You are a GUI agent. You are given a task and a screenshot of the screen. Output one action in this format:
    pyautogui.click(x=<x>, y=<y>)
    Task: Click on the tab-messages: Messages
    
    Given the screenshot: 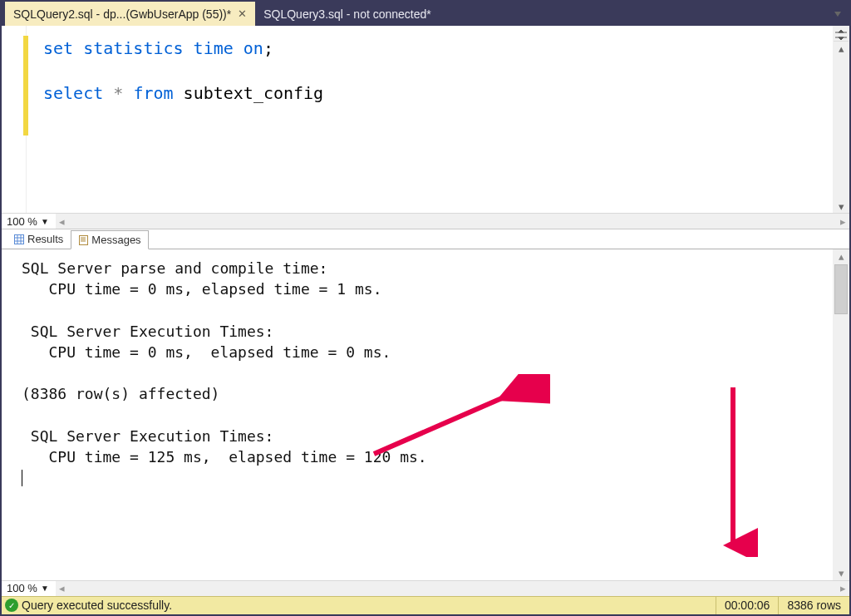 What is the action you would take?
    pyautogui.click(x=110, y=239)
    